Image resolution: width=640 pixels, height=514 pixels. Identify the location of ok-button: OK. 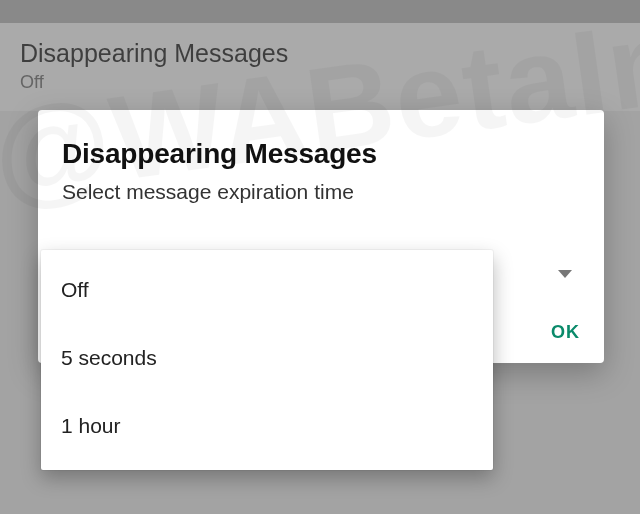
(566, 332).